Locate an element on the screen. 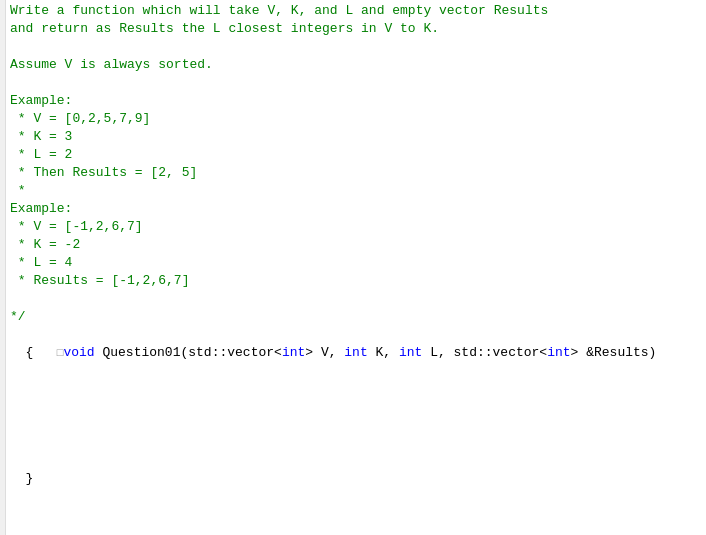 Image resolution: width=706 pixels, height=535 pixels. code-line: * K = -2 is located at coordinates (356, 245).